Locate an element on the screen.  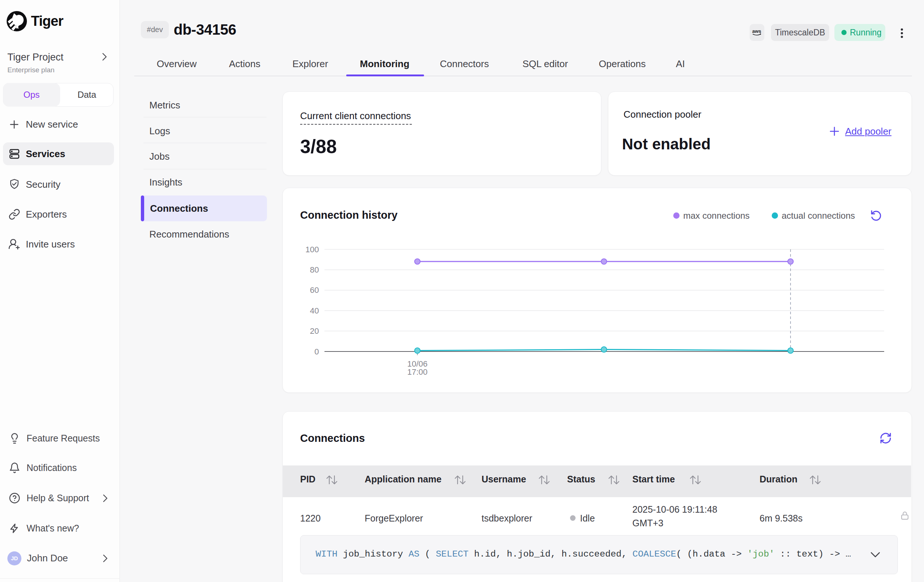
svg-text: 17:00 is located at coordinates (417, 372).